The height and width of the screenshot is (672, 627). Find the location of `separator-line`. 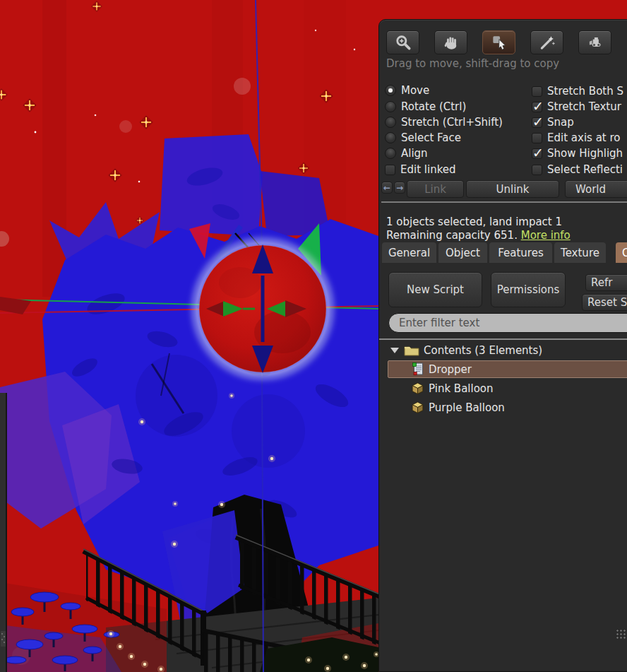

separator-line is located at coordinates (504, 202).